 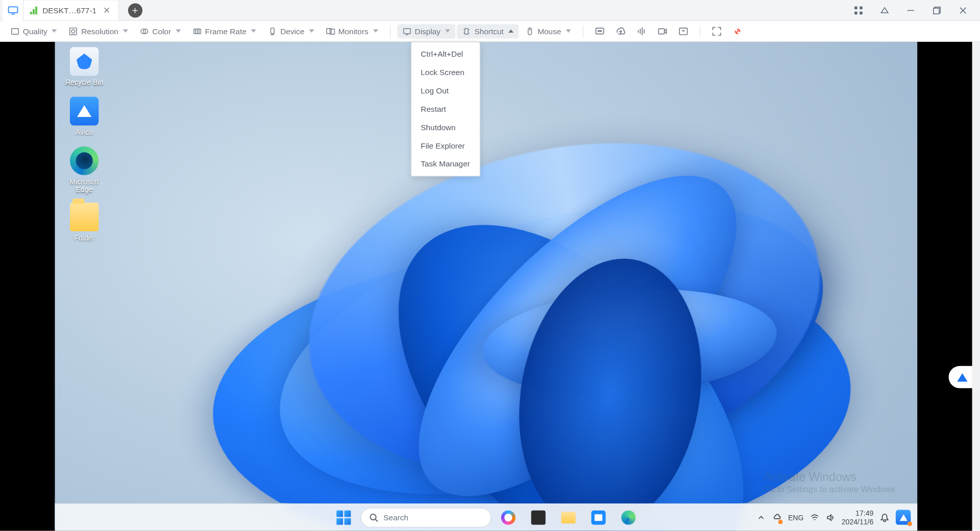 What do you see at coordinates (621, 31) in the screenshot?
I see `upload-button` at bounding box center [621, 31].